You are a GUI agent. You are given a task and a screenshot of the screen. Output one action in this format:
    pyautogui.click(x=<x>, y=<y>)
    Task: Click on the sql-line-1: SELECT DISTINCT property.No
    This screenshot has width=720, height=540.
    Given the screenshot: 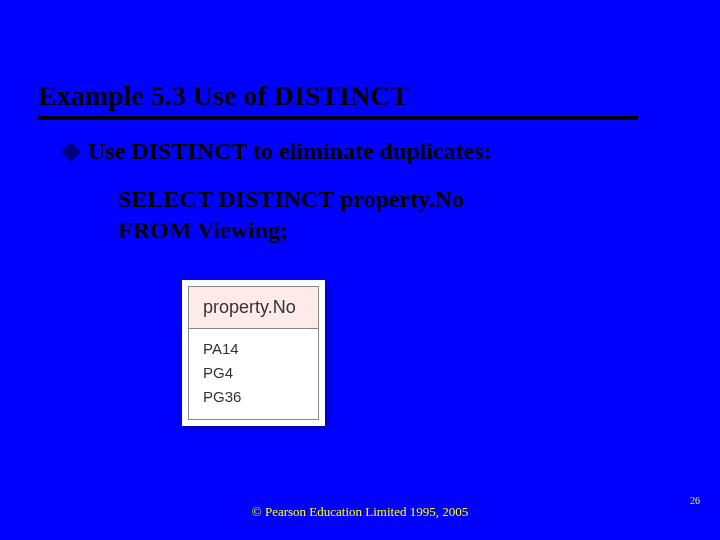 What is the action you would take?
    pyautogui.click(x=291, y=200)
    